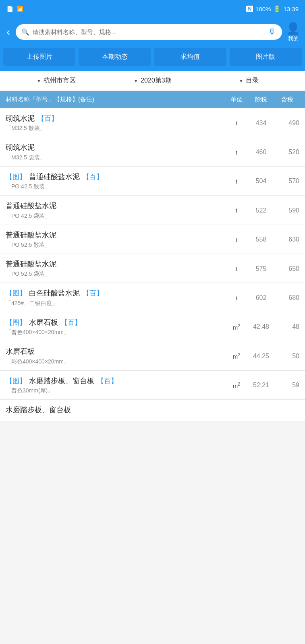 Image resolution: width=305 pixels, height=644 pixels. Describe the element at coordinates (287, 211) in the screenshot. I see `in-tax-value: 590` at that location.